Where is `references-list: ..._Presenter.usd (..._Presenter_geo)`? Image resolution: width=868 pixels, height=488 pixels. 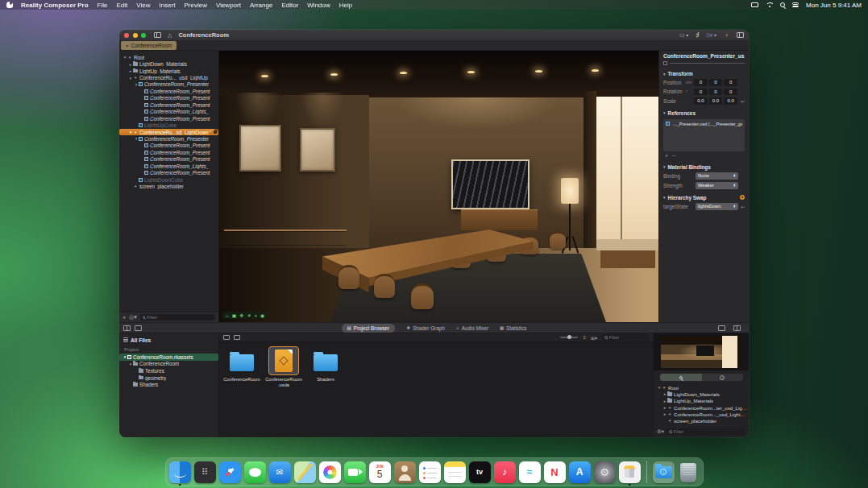 references-list: ..._Presenter.usd (..._Presenter_geo) is located at coordinates (704, 135).